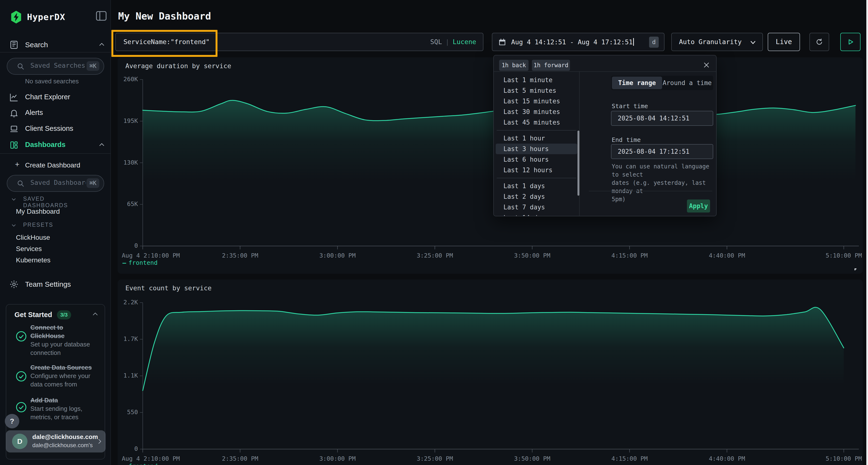 Image resolution: width=868 pixels, height=465 pixels. What do you see at coordinates (62, 376) in the screenshot?
I see `get-started-item: Create Data Sources Configure where your…` at bounding box center [62, 376].